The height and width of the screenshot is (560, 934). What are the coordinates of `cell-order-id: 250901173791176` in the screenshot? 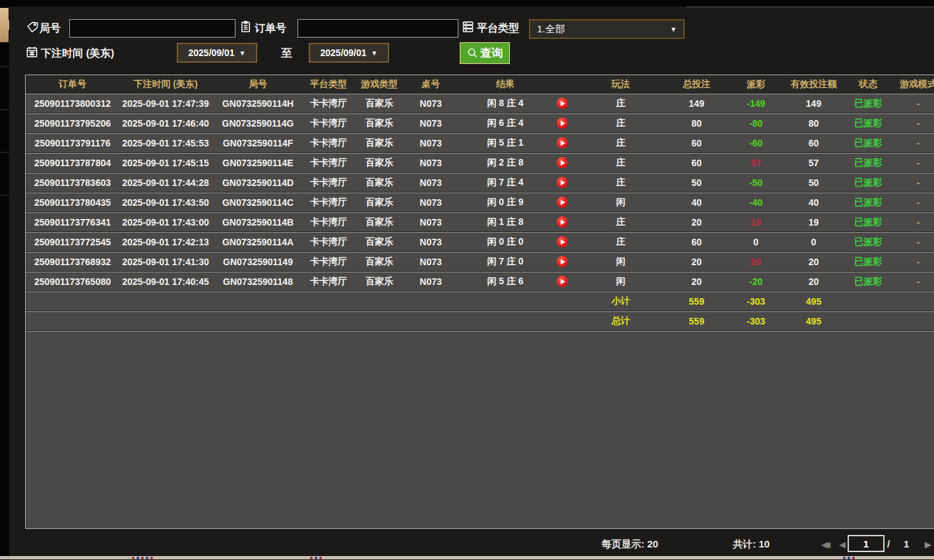 It's located at (73, 143).